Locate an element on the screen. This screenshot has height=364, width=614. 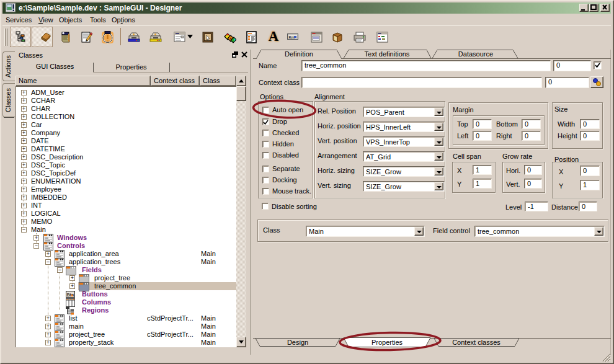
svg-text: Design is located at coordinates (298, 342).